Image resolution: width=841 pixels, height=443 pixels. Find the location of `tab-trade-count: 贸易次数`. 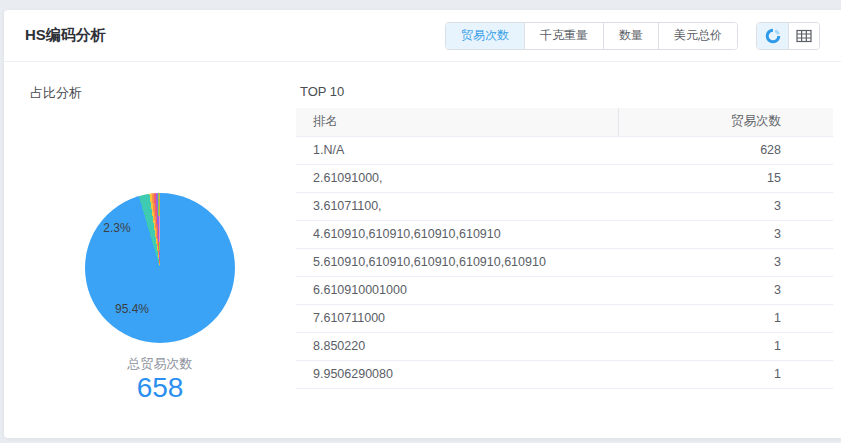

tab-trade-count: 贸易次数 is located at coordinates (485, 36).